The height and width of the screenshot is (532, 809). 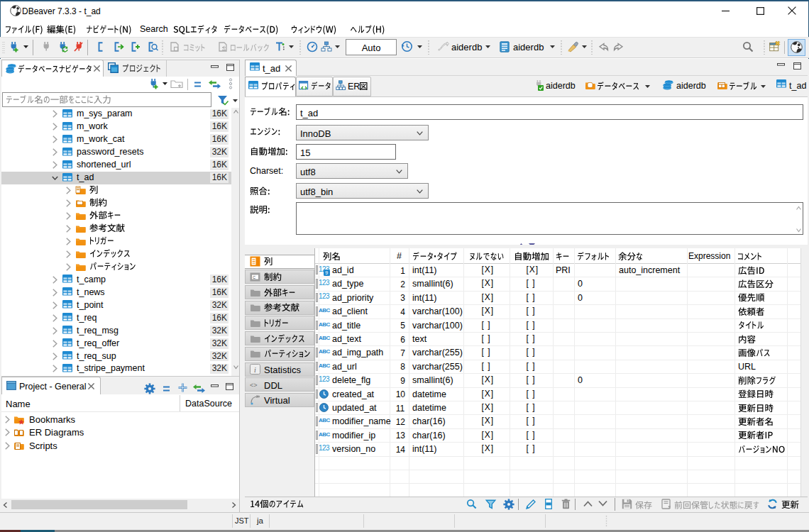 I want to click on svg-text: C, so click(x=254, y=277).